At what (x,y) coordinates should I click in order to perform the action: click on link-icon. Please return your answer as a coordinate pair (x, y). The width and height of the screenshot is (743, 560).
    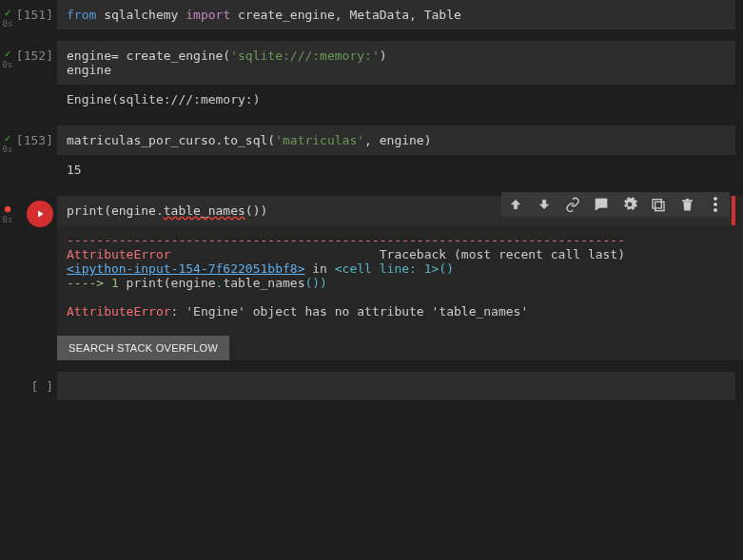
    Looking at the image, I should click on (573, 204).